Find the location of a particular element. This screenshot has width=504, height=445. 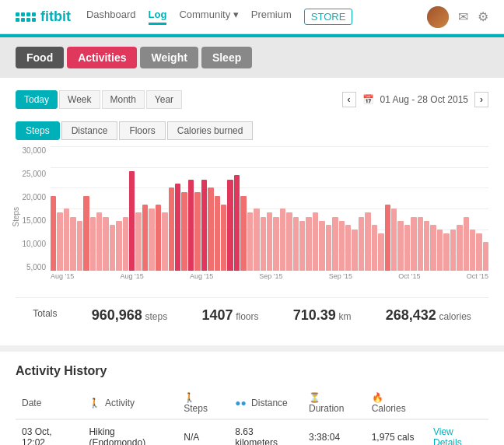

cell-action-0: View Details is located at coordinates (457, 433).